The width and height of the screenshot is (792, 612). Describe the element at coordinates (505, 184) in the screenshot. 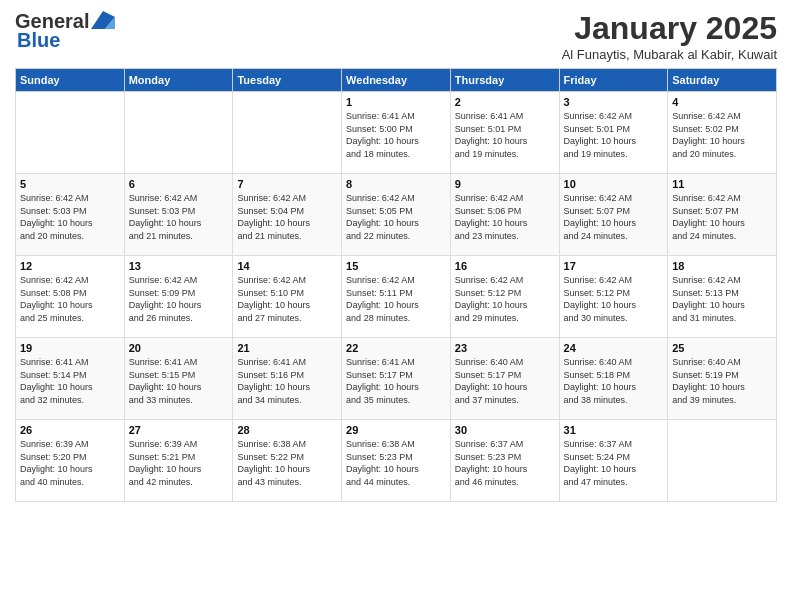

I see `day-number: 9` at that location.